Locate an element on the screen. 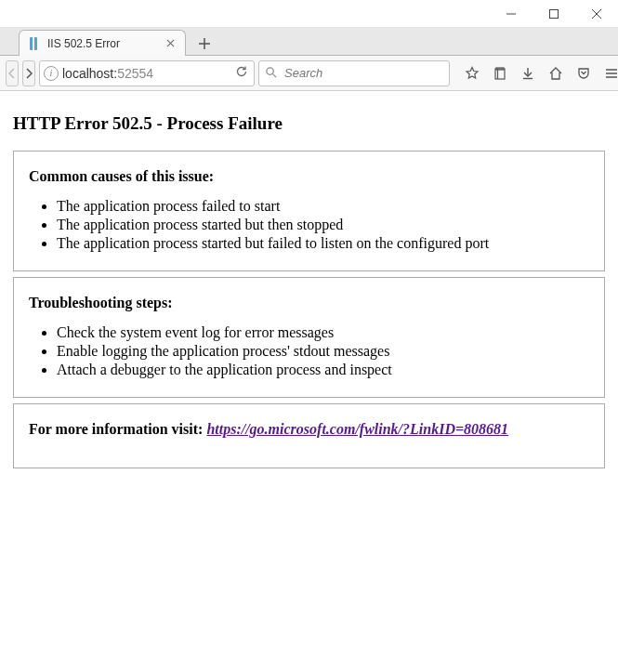 The width and height of the screenshot is (618, 672). tab-title: IIS 502.5 Error is located at coordinates (102, 44).